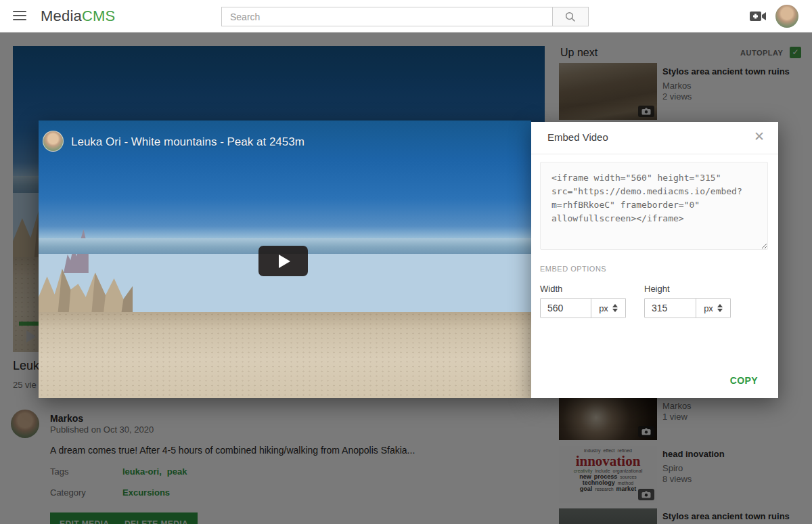 Image resolution: width=812 pixels, height=524 pixels. I want to click on search-bar, so click(405, 16).